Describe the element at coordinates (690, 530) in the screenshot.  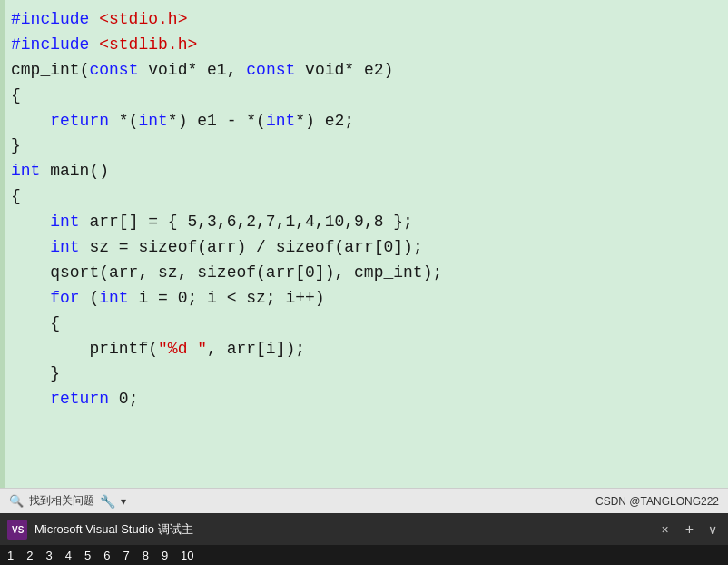
I see `taskbar-plus-button: +` at that location.